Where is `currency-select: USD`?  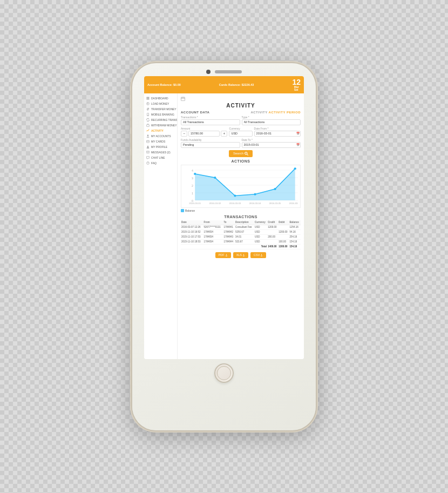 currency-select: USD is located at coordinates (241, 134).